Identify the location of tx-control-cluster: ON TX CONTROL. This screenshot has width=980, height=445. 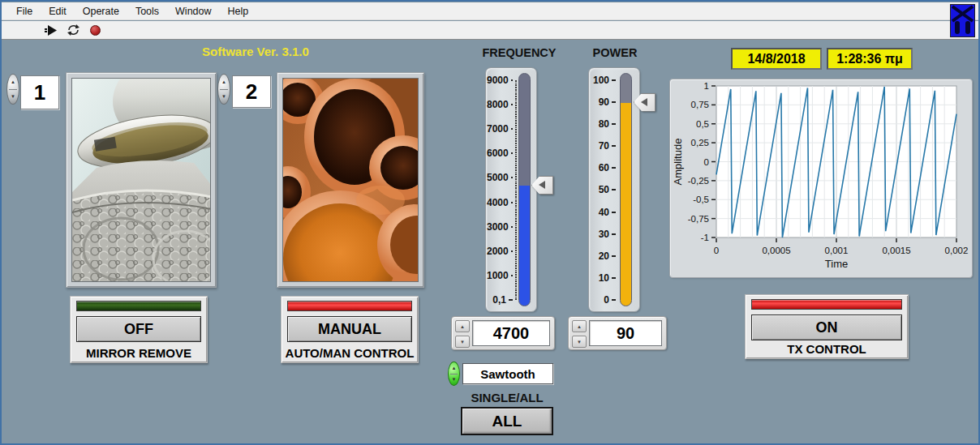
(827, 327).